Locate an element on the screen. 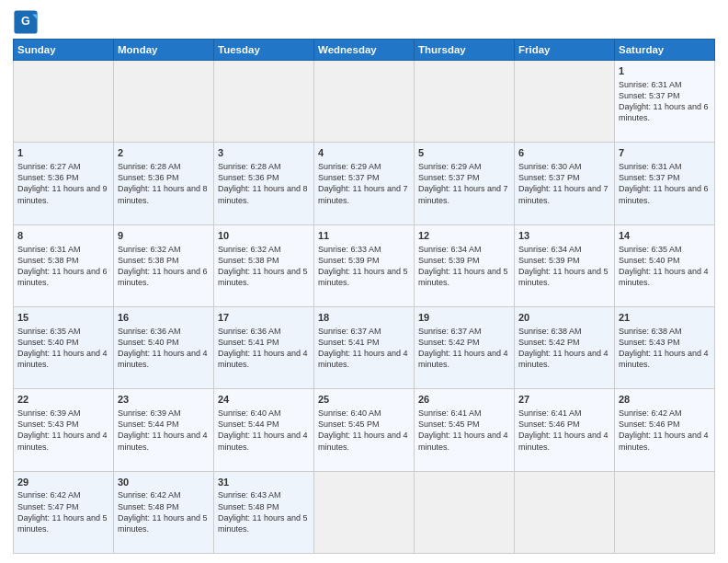 Image resolution: width=728 pixels, height=563 pixels. day-number: 12 is located at coordinates (464, 236).